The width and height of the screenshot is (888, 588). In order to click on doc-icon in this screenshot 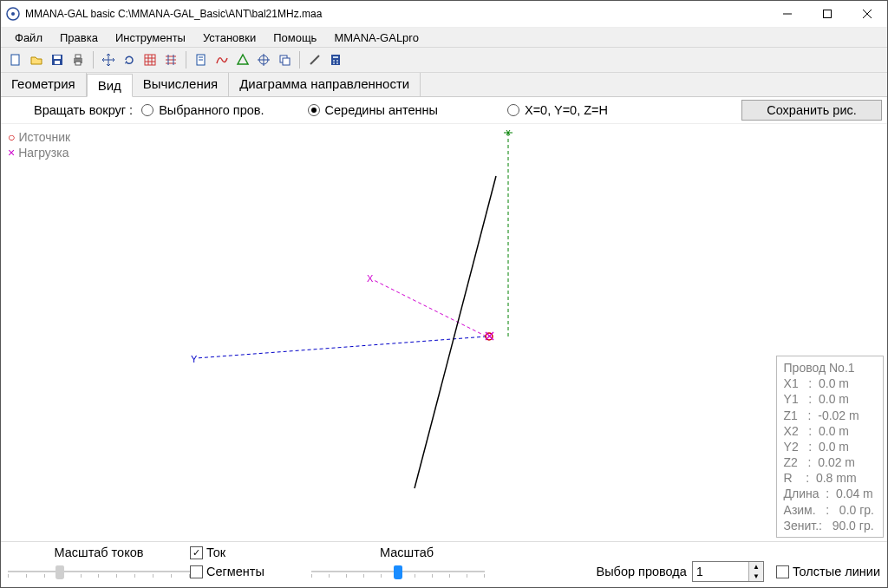, I will do `click(201, 60)`.